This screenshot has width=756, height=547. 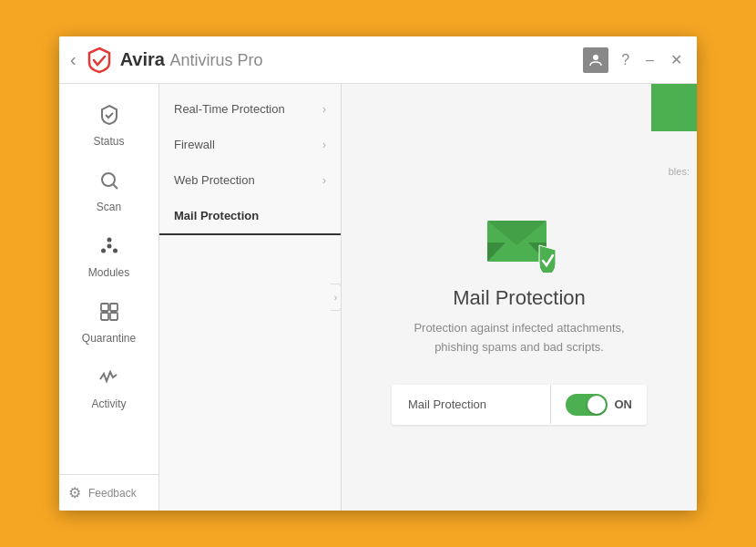 I want to click on scan-icon, so click(x=109, y=183).